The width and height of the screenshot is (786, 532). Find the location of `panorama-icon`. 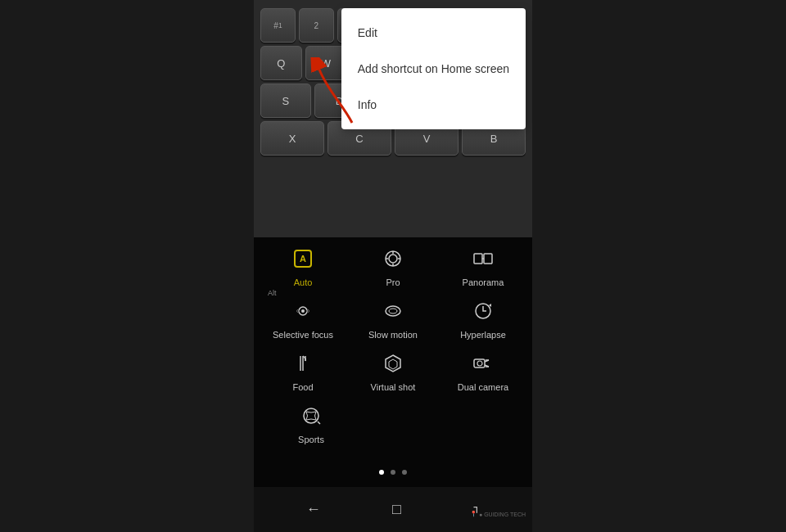

panorama-icon is located at coordinates (483, 261).